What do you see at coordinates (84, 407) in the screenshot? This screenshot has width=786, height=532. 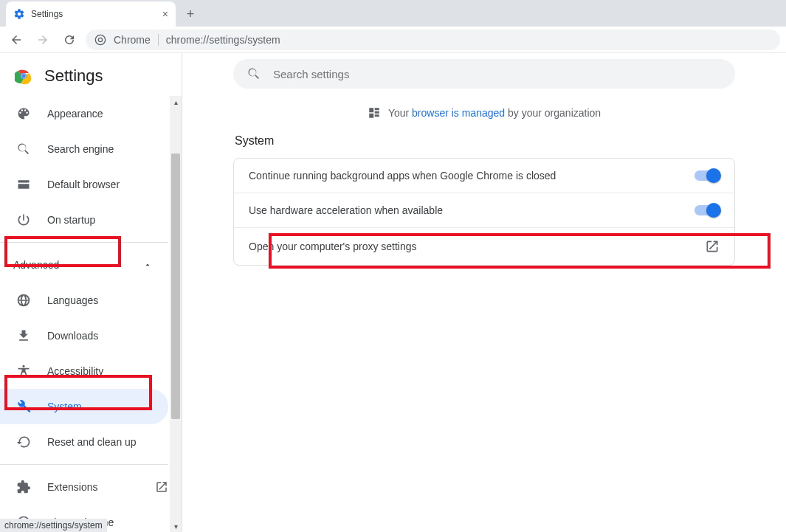 I see `sidebar-item-system: System` at bounding box center [84, 407].